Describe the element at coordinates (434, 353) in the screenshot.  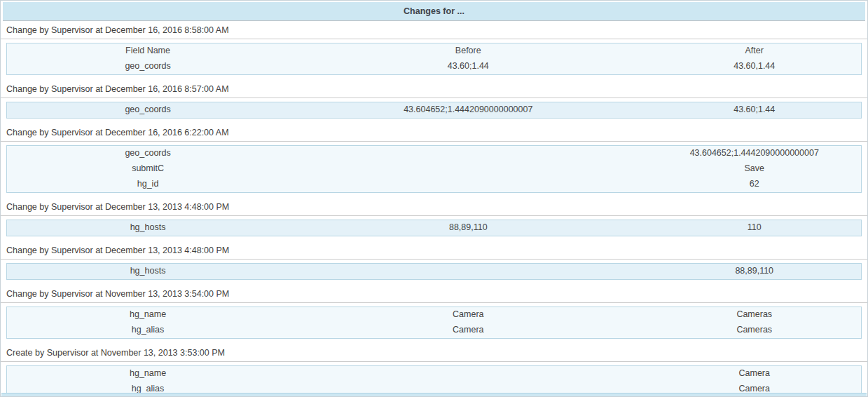
I see `change-section-header: Create by Supervisor at November 13, 201…` at that location.